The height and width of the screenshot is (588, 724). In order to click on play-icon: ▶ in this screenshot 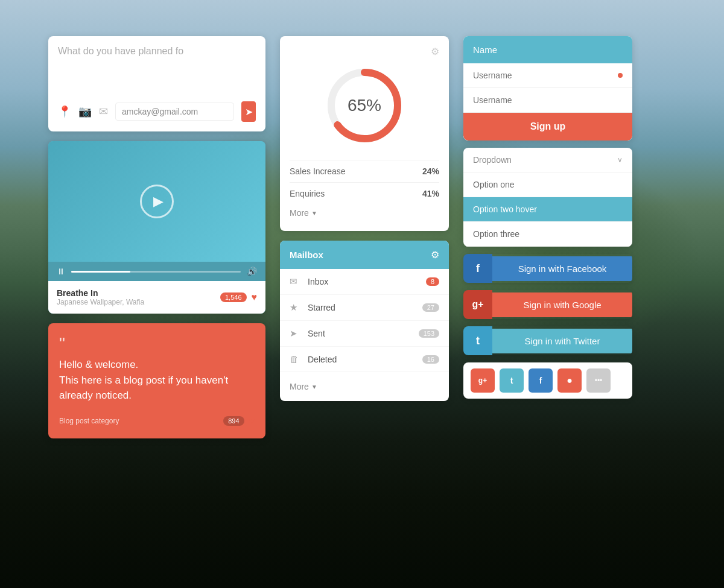, I will do `click(158, 201)`.